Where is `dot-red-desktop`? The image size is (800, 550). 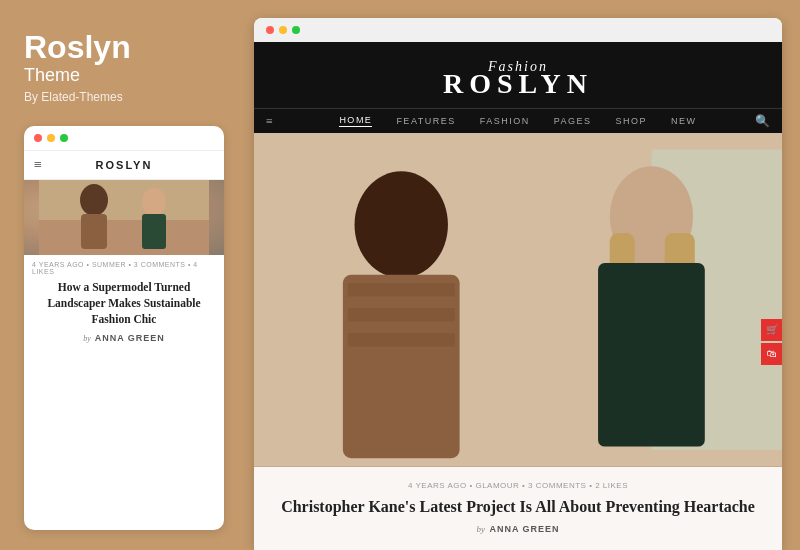
dot-red-desktop is located at coordinates (270, 30).